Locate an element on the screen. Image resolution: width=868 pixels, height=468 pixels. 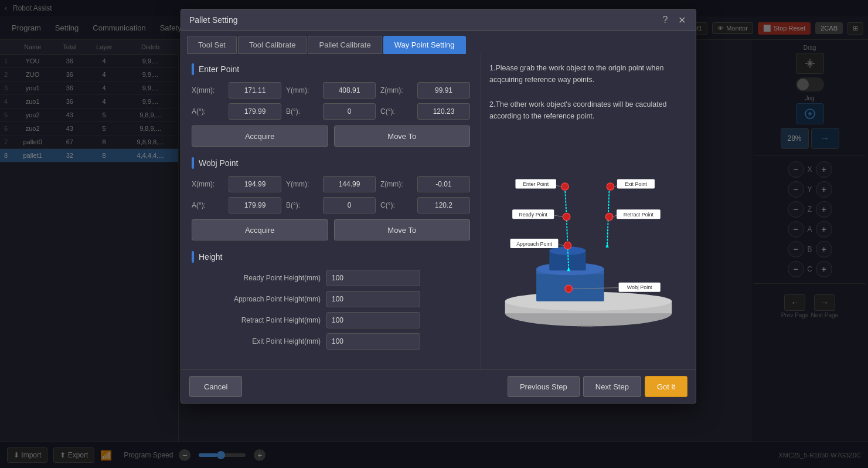
svg-text: Approach Point is located at coordinates (535, 244).